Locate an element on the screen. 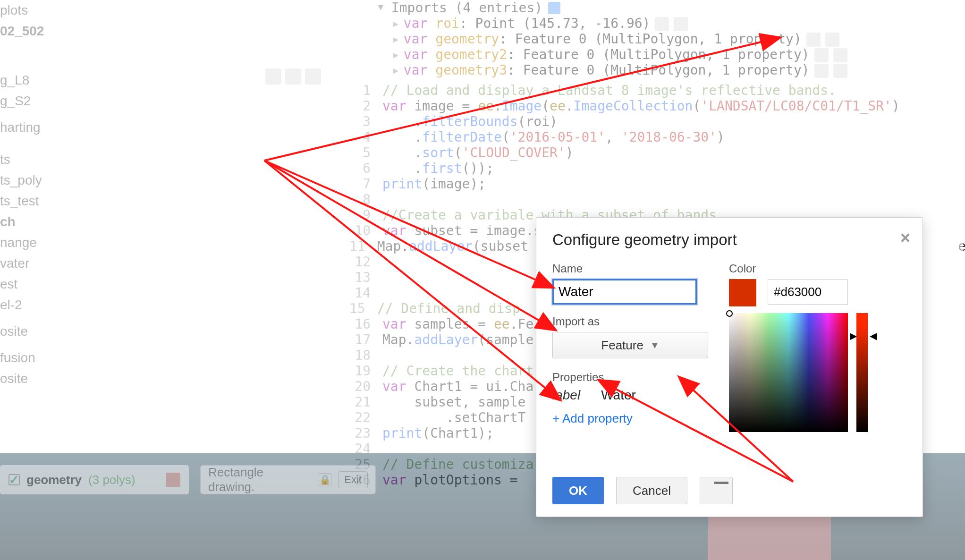 The width and height of the screenshot is (965, 560). add-property-link: + Add property is located at coordinates (630, 418).